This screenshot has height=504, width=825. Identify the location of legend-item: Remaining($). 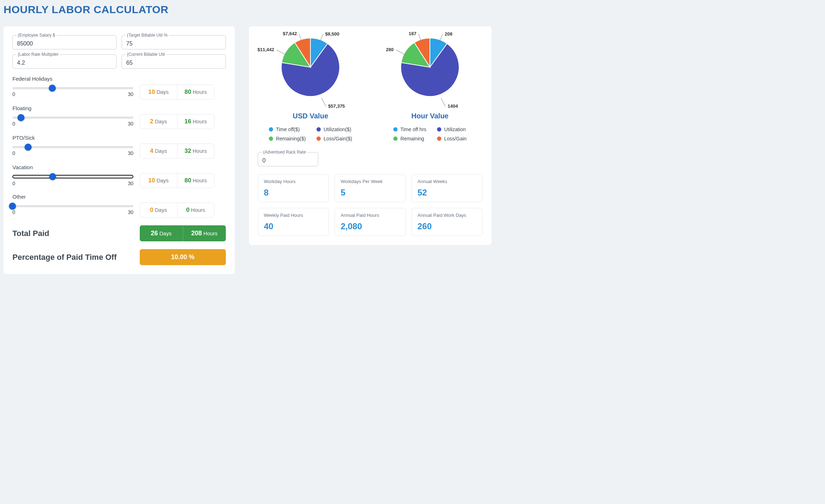
(287, 139).